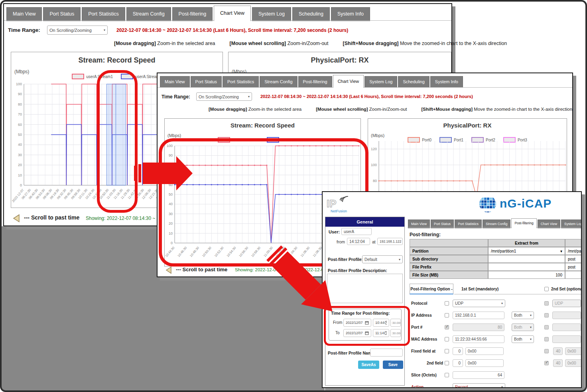 The width and height of the screenshot is (587, 392). What do you see at coordinates (393, 365) in the screenshot?
I see `save-button: Save` at bounding box center [393, 365].